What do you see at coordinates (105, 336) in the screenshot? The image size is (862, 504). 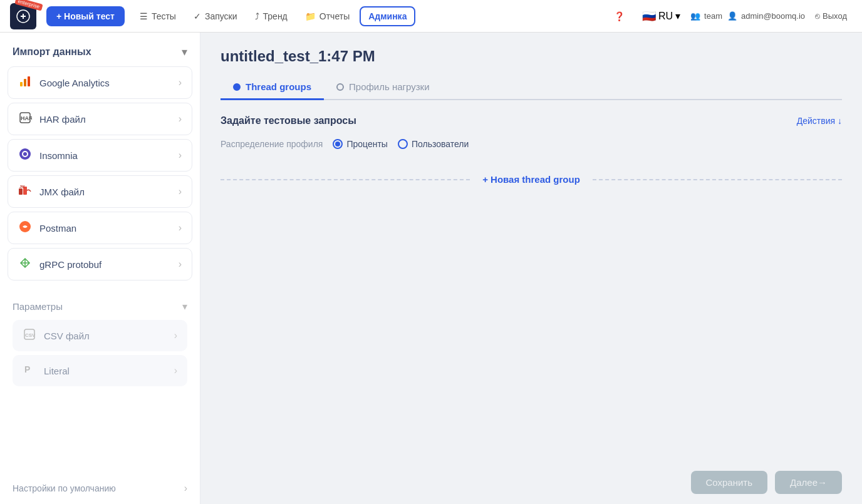 I see `param-item-label-csv: CSV файл` at bounding box center [105, 336].